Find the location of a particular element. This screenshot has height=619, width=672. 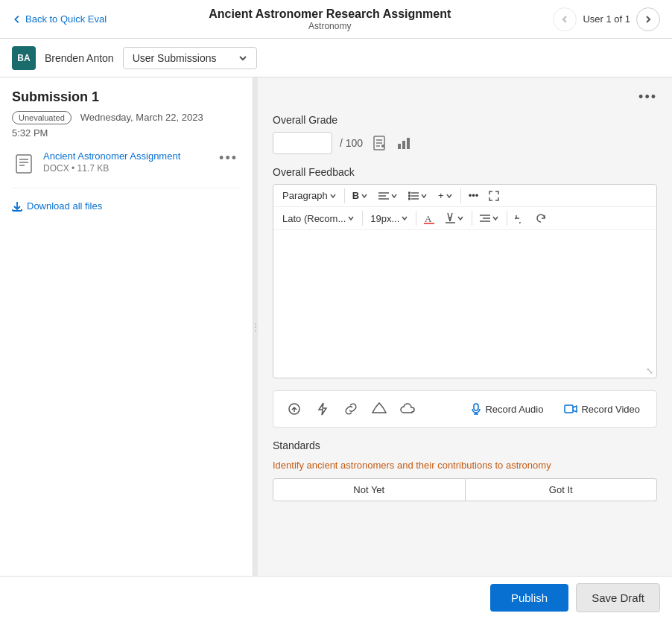

next-user-button is located at coordinates (648, 19).